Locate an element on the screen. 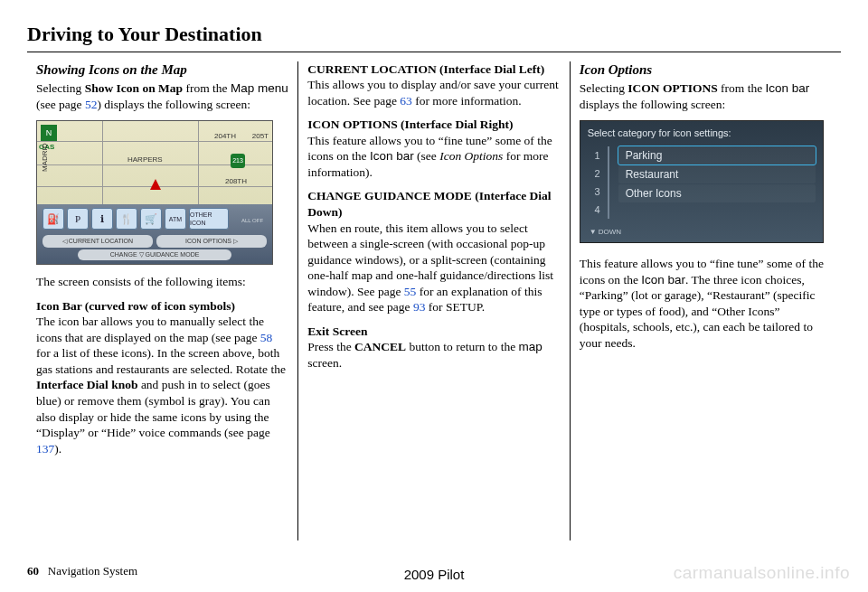 This screenshot has height=592, width=868. text: displays the following screen: is located at coordinates (653, 105).